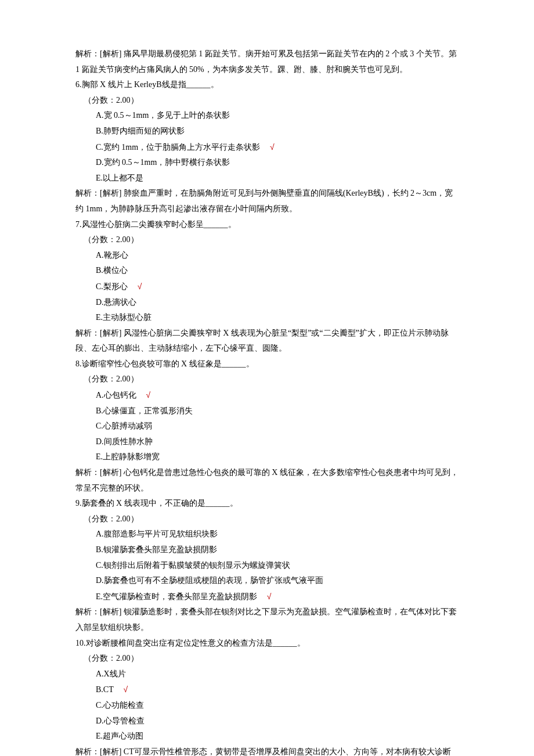 Image resolution: width=534 pixels, height=756 pixels. Describe the element at coordinates (267, 341) in the screenshot. I see `q7-analysis: 解析：[解析] 风湿性心脏病二尖瓣狭窄时 X 线表现为心脏呈“梨型”或“二尖瓣型…` at that location.